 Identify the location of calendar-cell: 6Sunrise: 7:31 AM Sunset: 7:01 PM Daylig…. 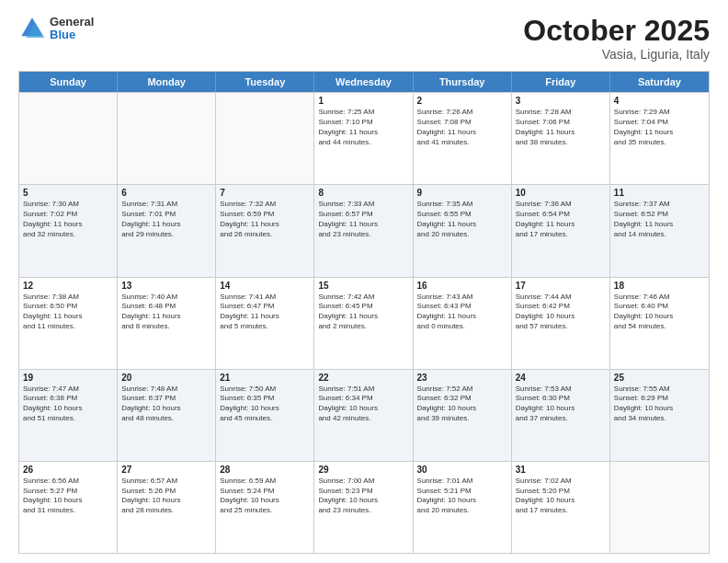
(167, 230).